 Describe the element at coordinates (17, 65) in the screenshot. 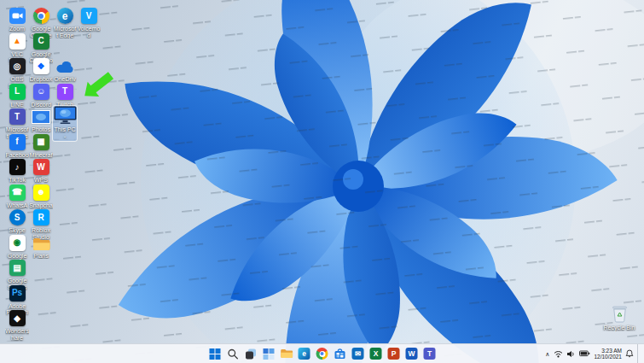

I see `obs-icon: ◎` at that location.